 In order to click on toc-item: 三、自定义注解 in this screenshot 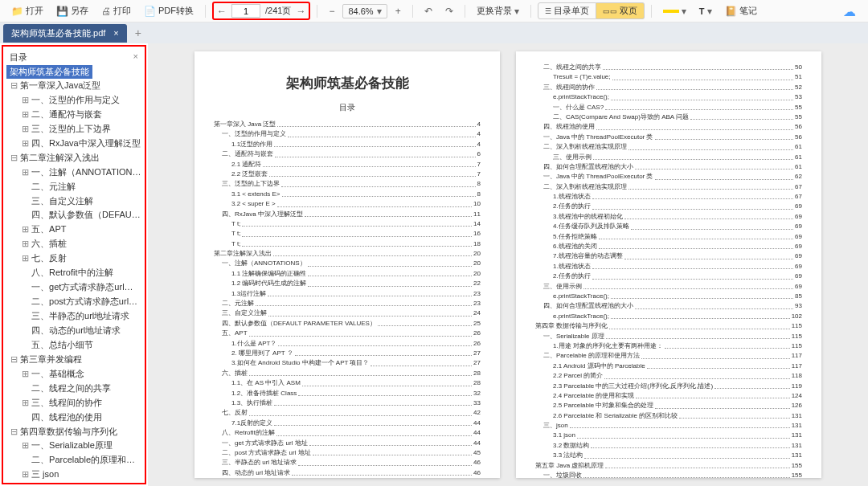, I will do `click(74, 202)`.